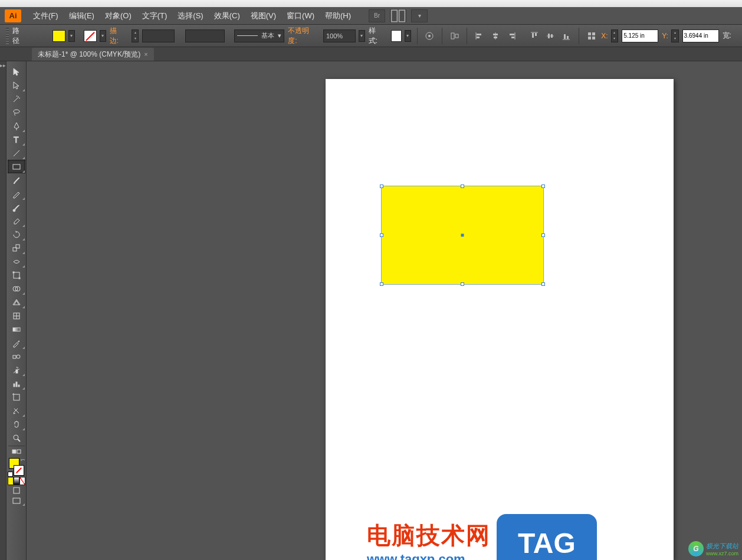  What do you see at coordinates (158, 36) in the screenshot?
I see `stroke-width-input` at bounding box center [158, 36].